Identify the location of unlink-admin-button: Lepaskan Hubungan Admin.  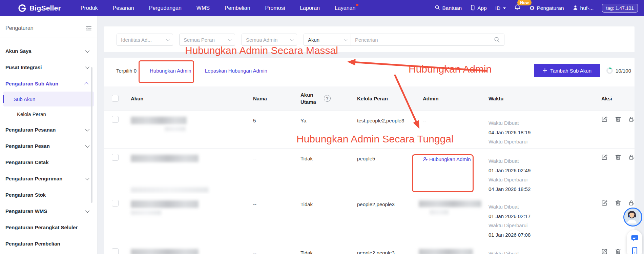
(236, 71).